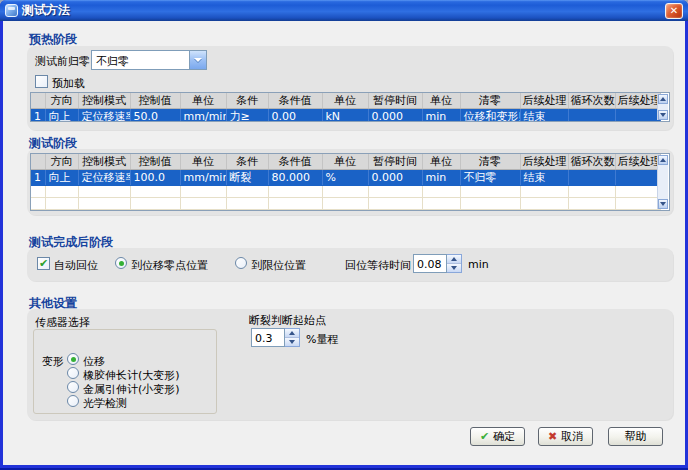 The image size is (688, 470). What do you see at coordinates (42, 82) in the screenshot?
I see `preload-checkbox` at bounding box center [42, 82].